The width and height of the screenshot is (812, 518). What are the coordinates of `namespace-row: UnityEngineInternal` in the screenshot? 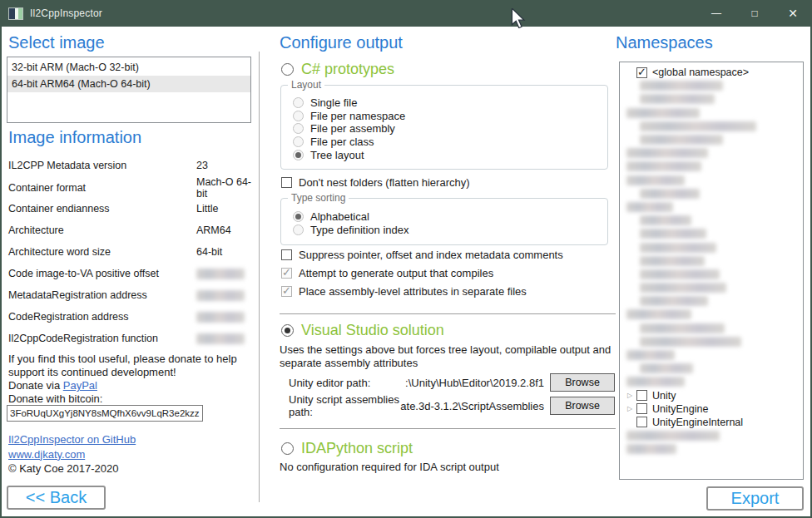 It's located at (711, 422).